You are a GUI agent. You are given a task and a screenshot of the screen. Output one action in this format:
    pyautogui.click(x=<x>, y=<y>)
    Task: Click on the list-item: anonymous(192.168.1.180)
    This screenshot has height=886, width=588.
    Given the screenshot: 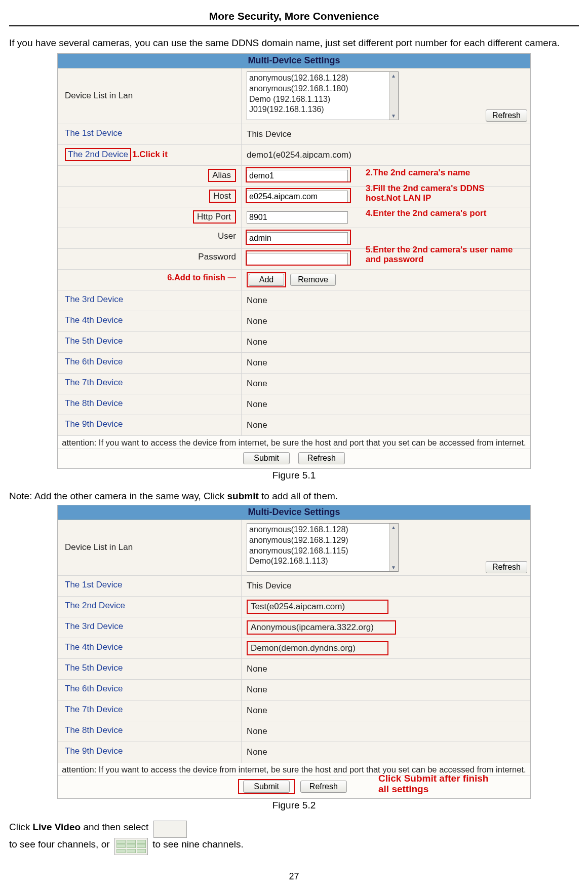 What is the action you would take?
    pyautogui.click(x=324, y=89)
    